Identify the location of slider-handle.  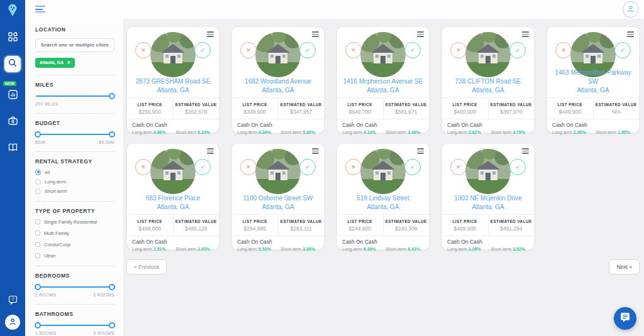
(112, 96).